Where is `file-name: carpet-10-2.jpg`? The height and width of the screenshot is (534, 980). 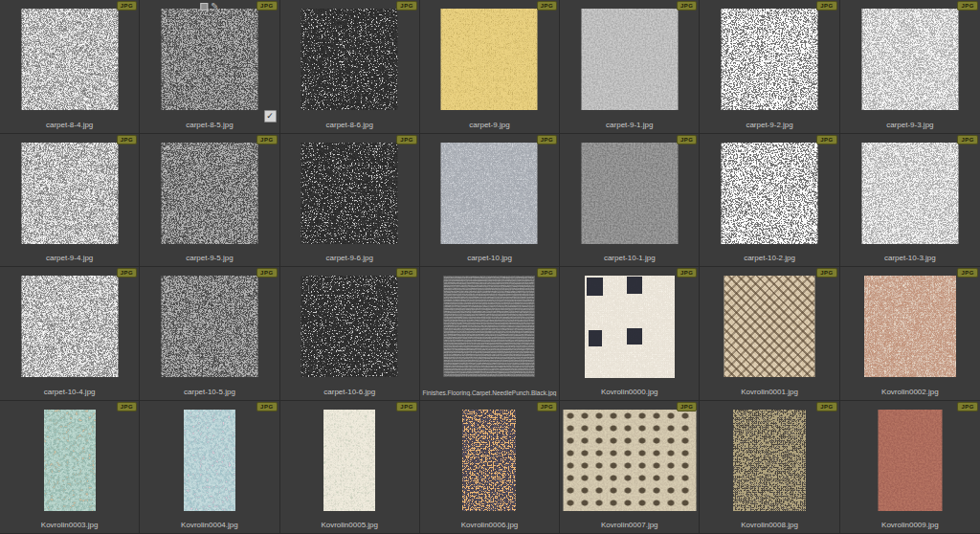 file-name: carpet-10-2.jpg is located at coordinates (769, 258).